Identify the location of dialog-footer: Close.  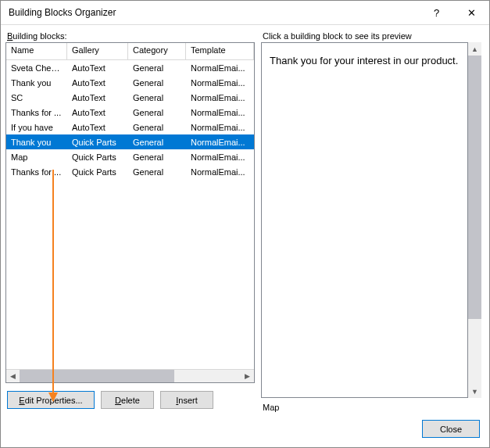
(245, 433).